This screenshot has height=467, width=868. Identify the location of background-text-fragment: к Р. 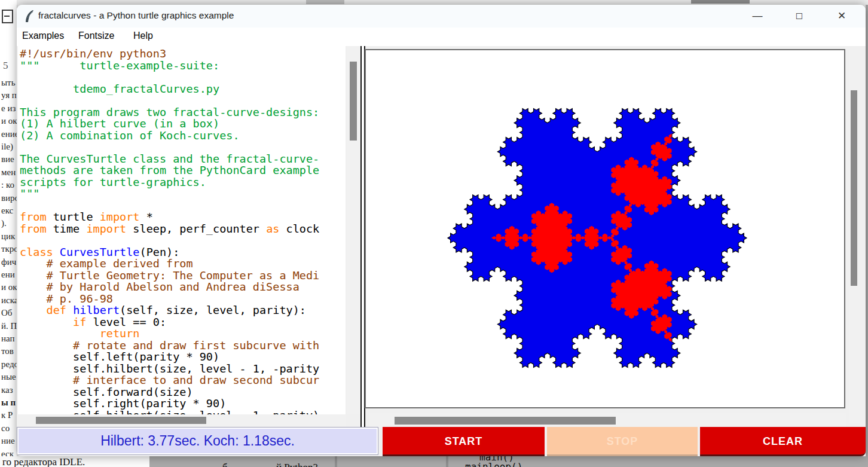
(7, 415).